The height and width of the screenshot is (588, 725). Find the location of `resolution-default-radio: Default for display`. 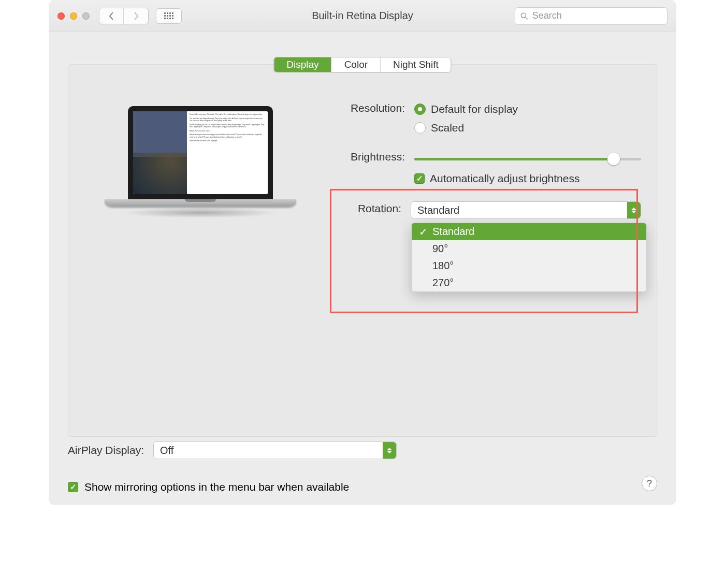

resolution-default-radio: Default for display is located at coordinates (528, 109).